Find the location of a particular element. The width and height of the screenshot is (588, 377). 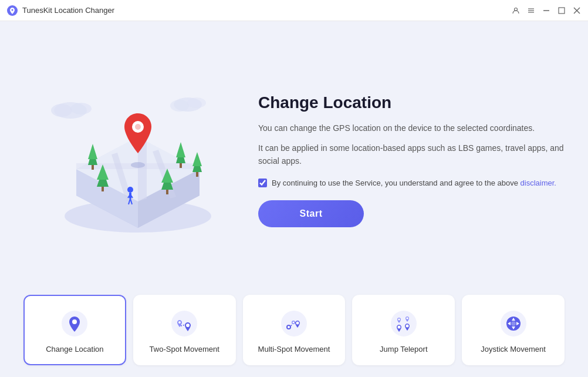

app-logo is located at coordinates (12, 11).